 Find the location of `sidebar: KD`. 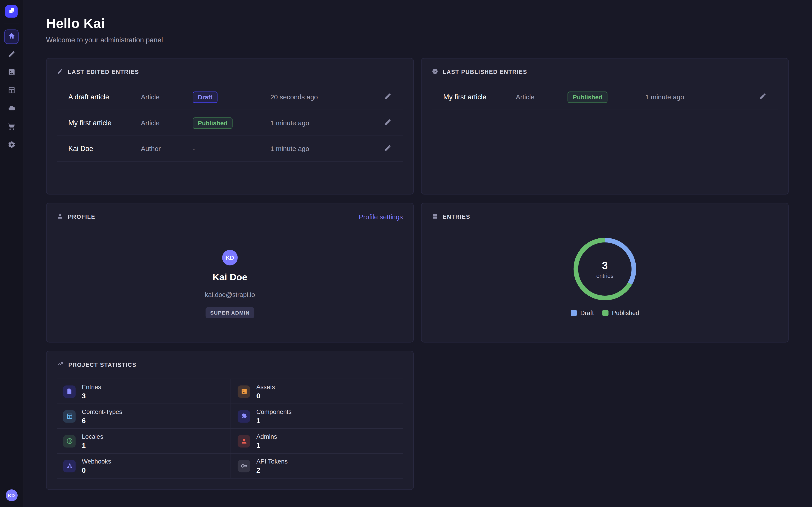

sidebar: KD is located at coordinates (11, 253).